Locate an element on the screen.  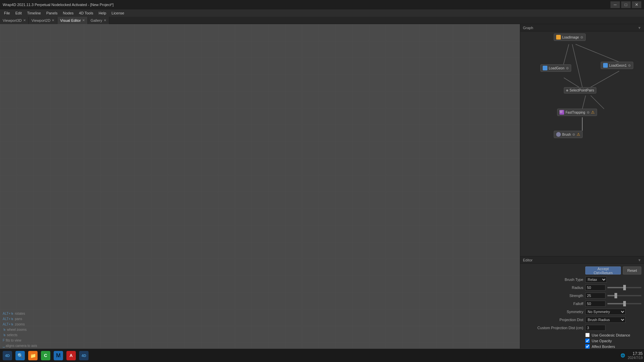
node-fasttrapping: W FastTrapping ⚙ ⚠ is located at coordinates (577, 112).